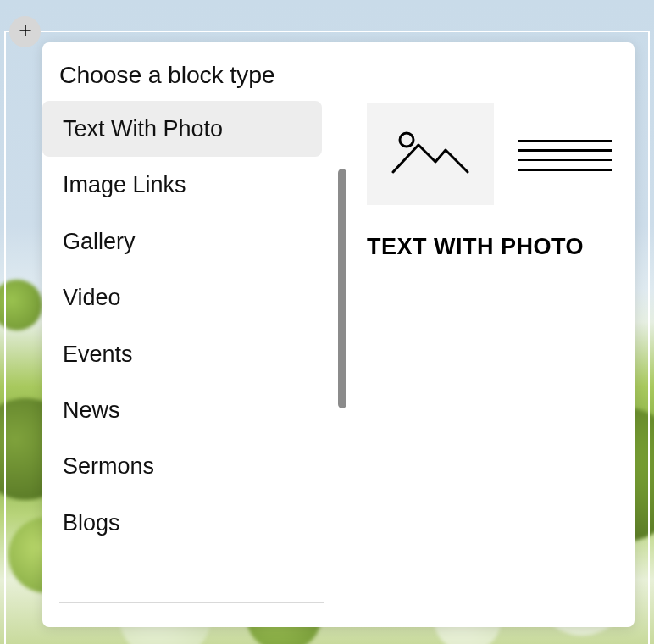  I want to click on preview-image-thumbnail, so click(430, 154).